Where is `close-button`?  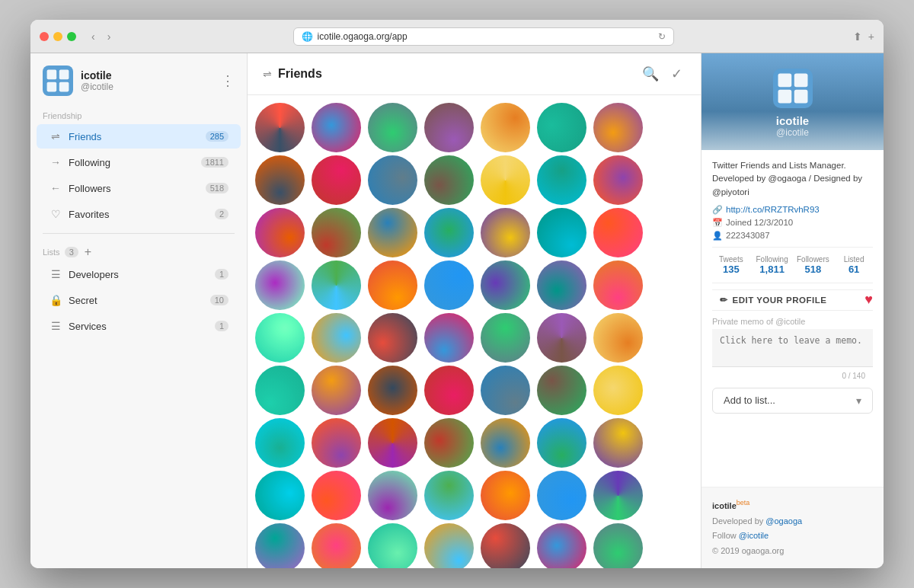 close-button is located at coordinates (44, 37).